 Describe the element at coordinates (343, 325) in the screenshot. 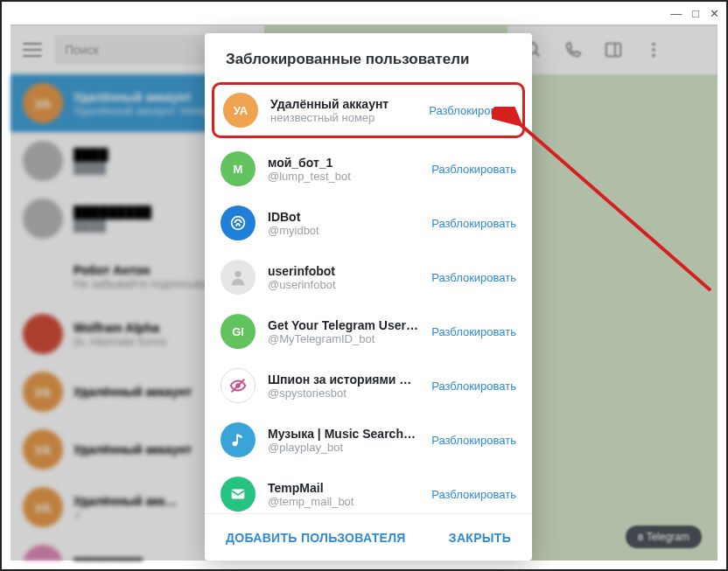

I see `blocked-user-name: Get Your Telegram User…` at that location.